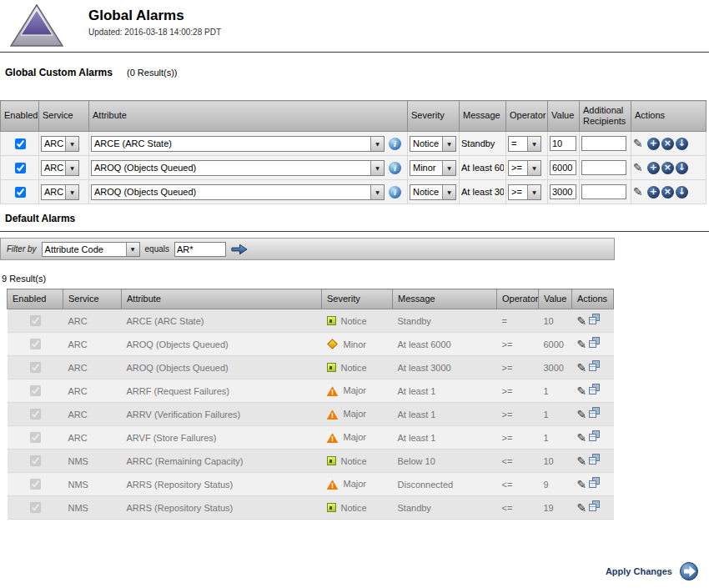  What do you see at coordinates (525, 143) in the screenshot?
I see `operator-select: =▼` at bounding box center [525, 143].